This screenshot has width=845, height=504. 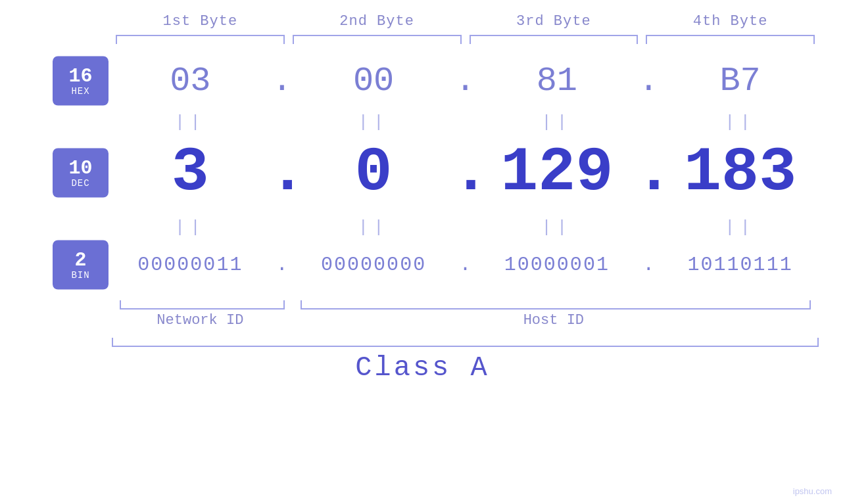 What do you see at coordinates (374, 122) in the screenshot?
I see `eq-sign-2: ||` at bounding box center [374, 122].